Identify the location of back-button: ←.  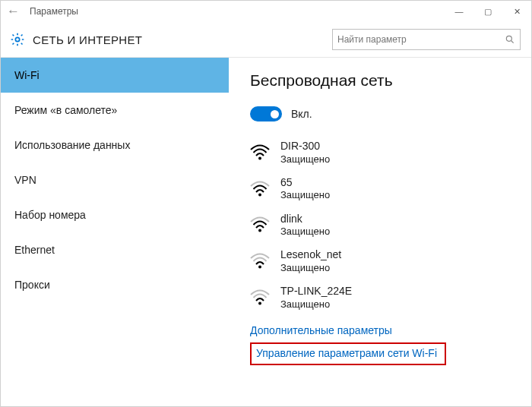
(16, 11).